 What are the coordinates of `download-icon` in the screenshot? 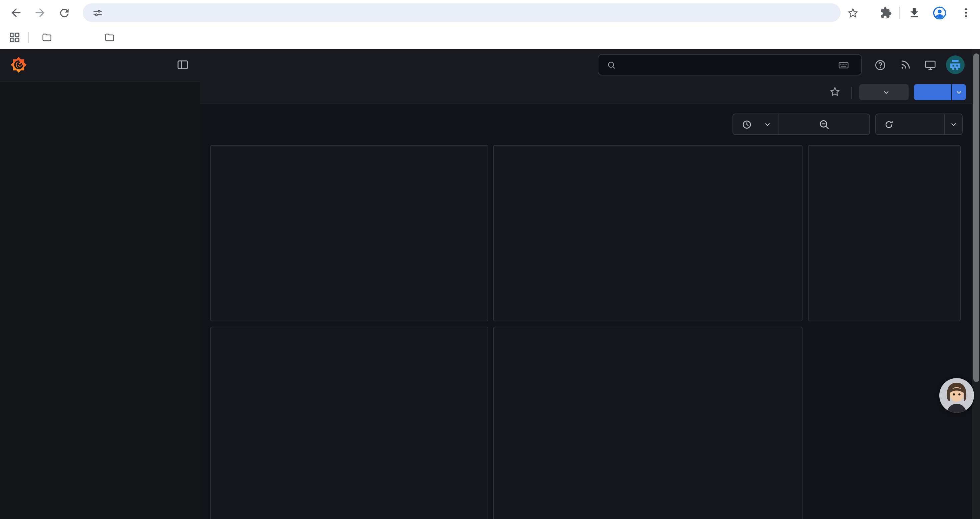 It's located at (914, 13).